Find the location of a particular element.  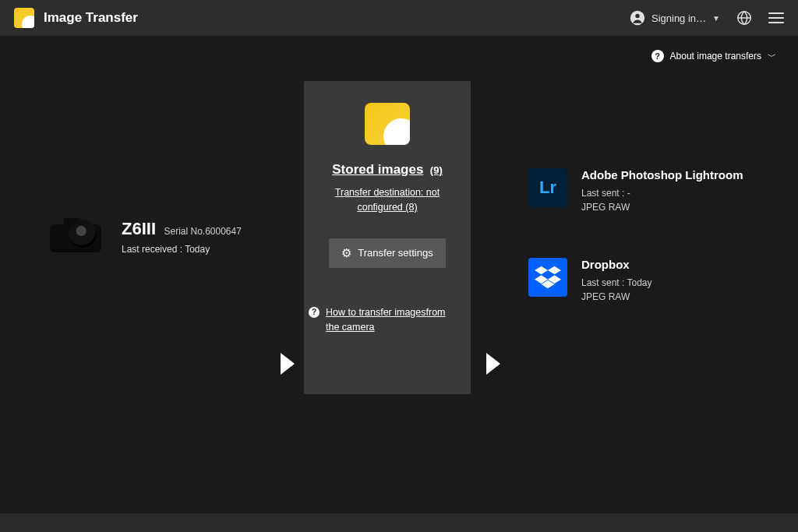

lightroom-icon: Lr is located at coordinates (548, 188).